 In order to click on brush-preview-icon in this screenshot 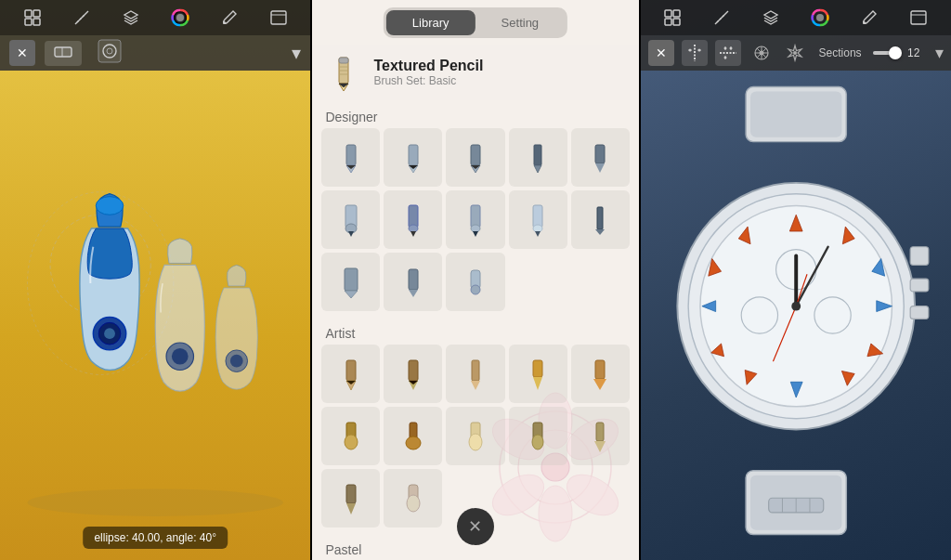, I will do `click(344, 72)`.